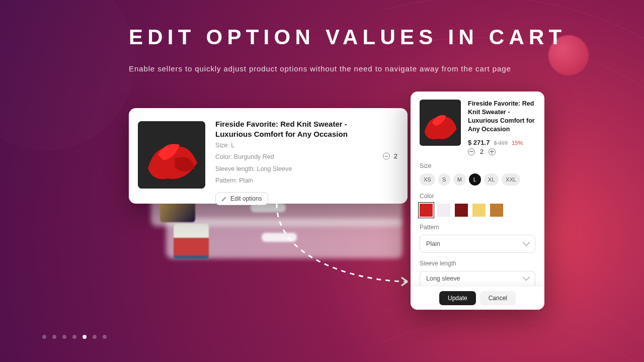 Image resolution: width=644 pixels, height=362 pixels. What do you see at coordinates (306, 181) in the screenshot?
I see `attr-pattern: Pattern: Plain` at bounding box center [306, 181].